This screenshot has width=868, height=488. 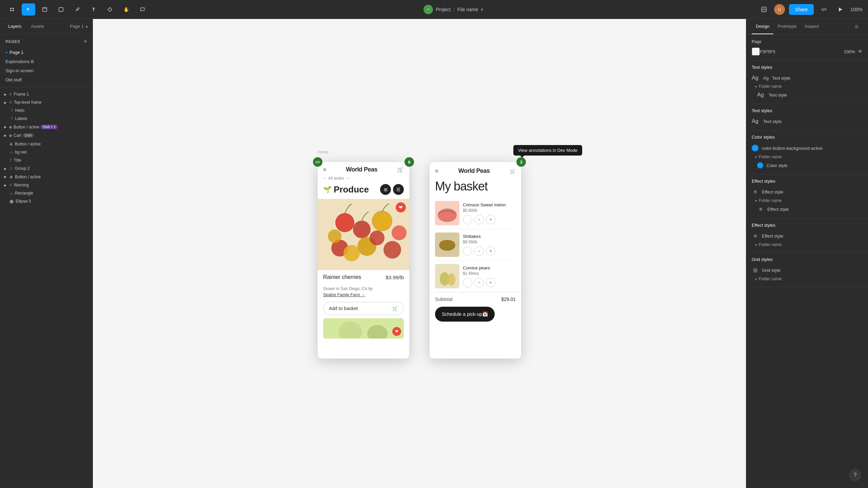 What do you see at coordinates (344, 295) in the screenshot?
I see `product-link: Seabre Family Farm →` at bounding box center [344, 295].